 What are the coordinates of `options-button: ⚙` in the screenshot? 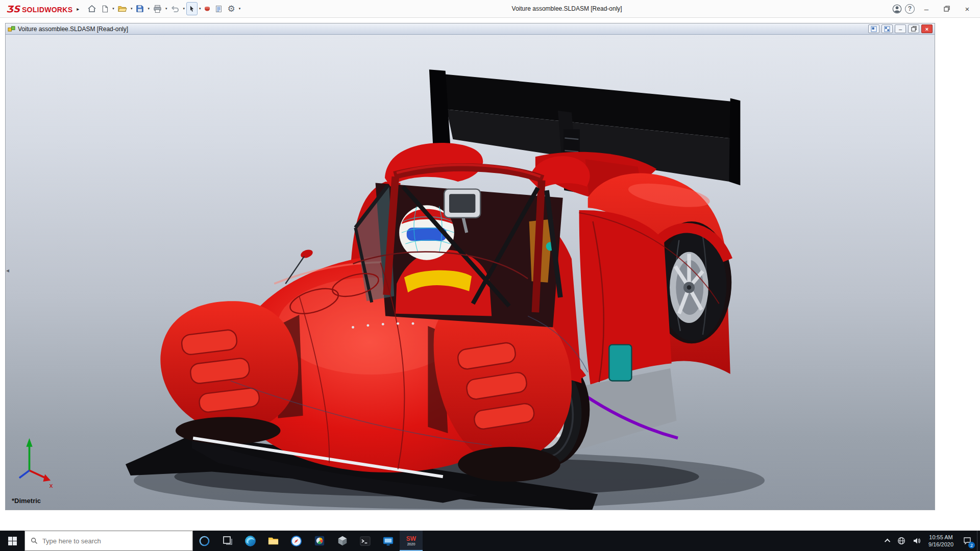 It's located at (231, 9).